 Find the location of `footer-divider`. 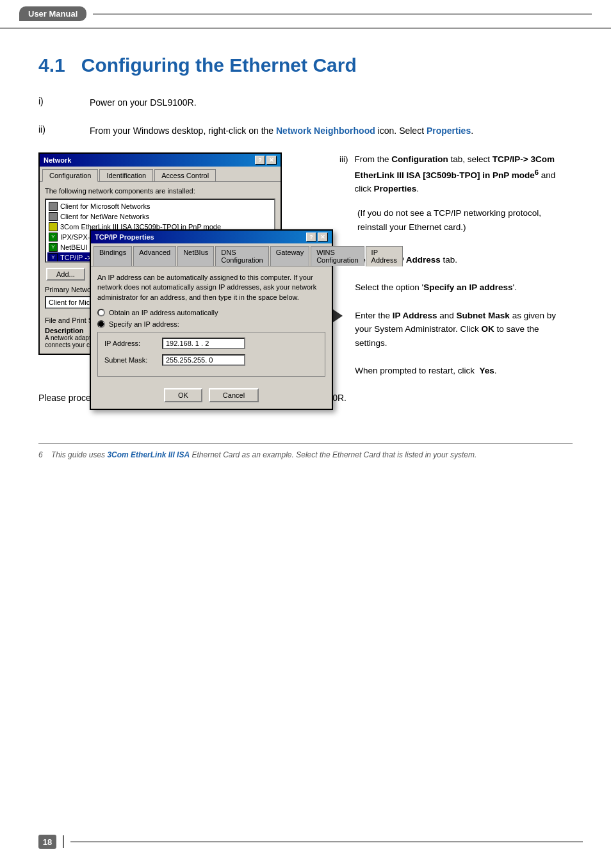

footer-divider is located at coordinates (63, 842).